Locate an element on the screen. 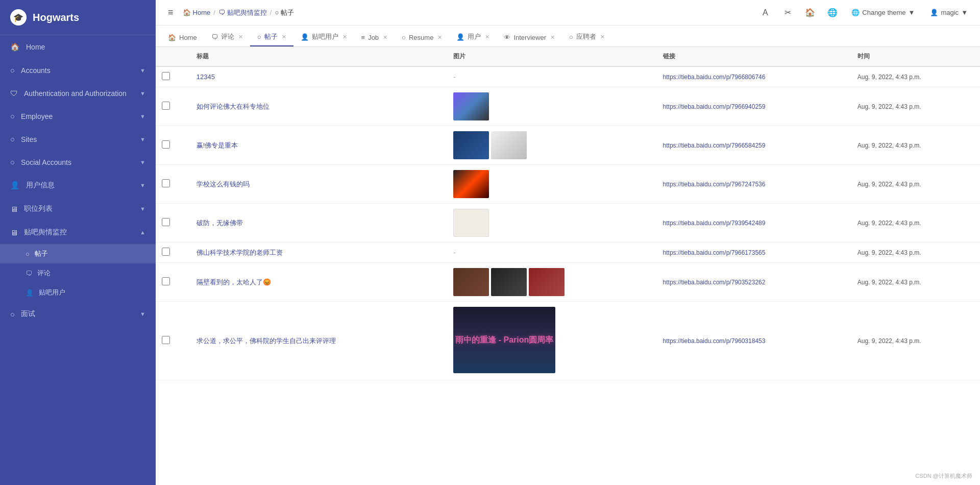 Image resolution: width=980 pixels, height=485 pixels. post-title: 12345 is located at coordinates (206, 77).